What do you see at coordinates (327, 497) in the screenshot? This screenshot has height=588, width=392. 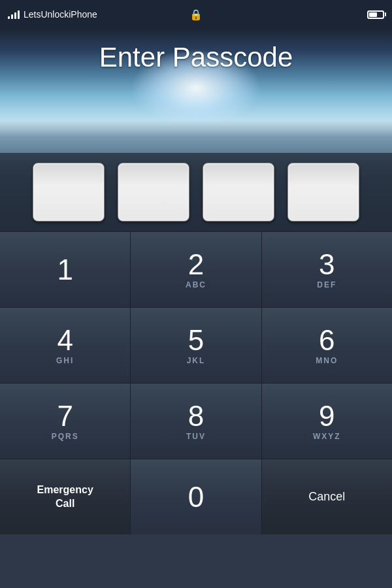 I see `cancel-label: Cancel` at bounding box center [327, 497].